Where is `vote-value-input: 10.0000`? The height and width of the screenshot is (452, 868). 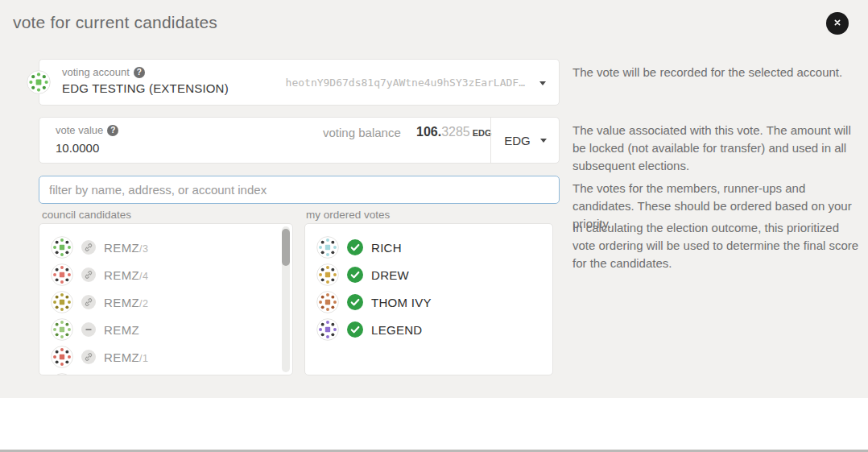
vote-value-input: 10.0000 is located at coordinates (77, 148).